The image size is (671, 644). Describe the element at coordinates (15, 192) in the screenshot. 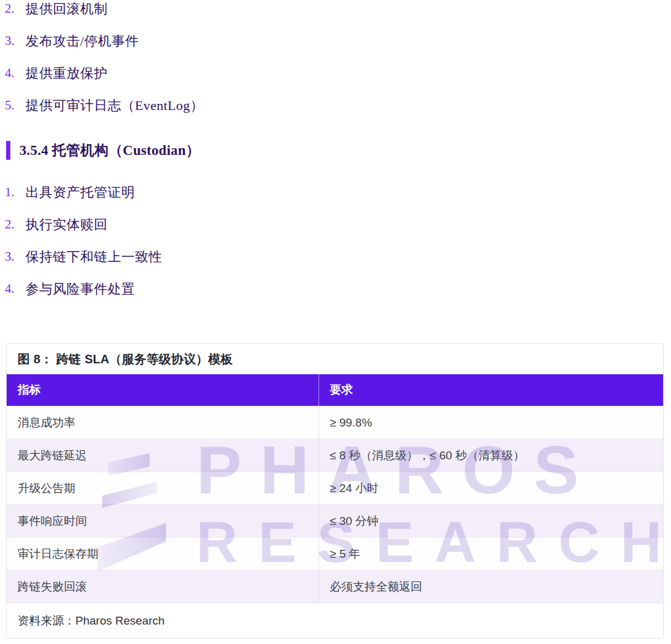

I see `list-item-number: 1.` at that location.